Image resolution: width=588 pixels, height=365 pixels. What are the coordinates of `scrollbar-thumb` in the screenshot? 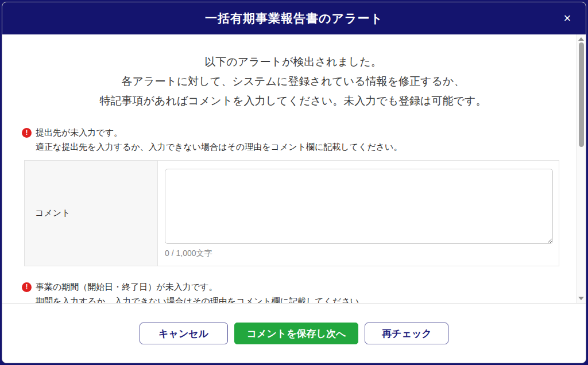 It's located at (581, 95).